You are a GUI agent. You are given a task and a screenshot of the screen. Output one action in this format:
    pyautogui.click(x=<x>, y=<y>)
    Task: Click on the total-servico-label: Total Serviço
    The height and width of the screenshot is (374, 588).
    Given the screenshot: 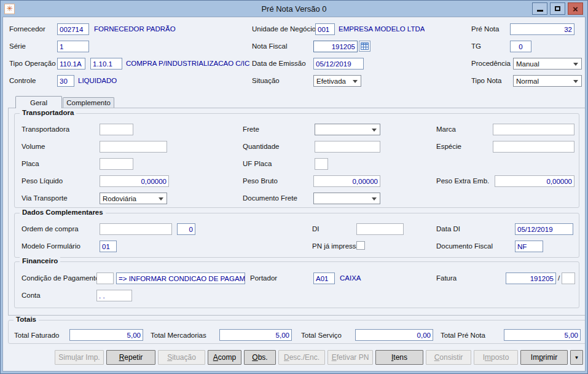 What is the action you would take?
    pyautogui.click(x=321, y=335)
    